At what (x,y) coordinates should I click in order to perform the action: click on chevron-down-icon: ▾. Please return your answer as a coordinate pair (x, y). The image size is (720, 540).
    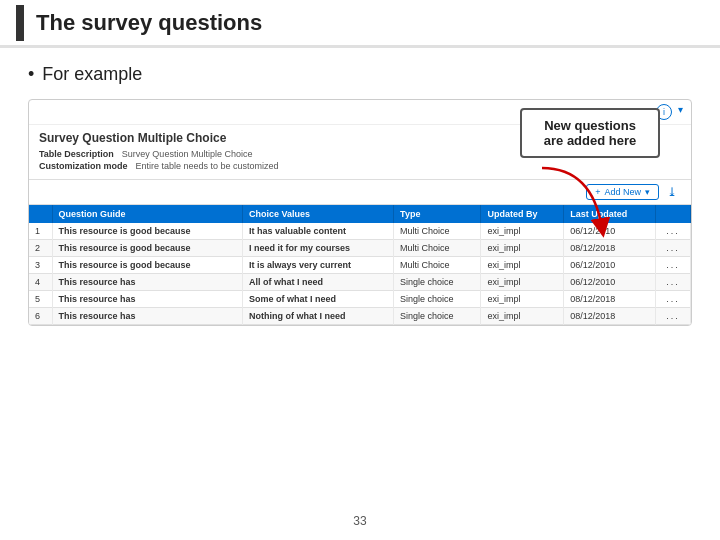
    Looking at the image, I should click on (680, 112).